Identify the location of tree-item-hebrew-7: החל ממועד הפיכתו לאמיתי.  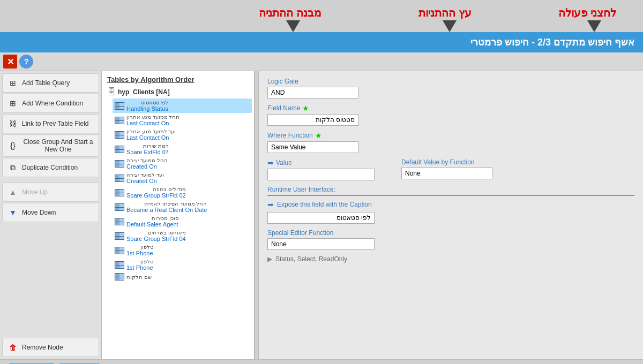
(167, 203).